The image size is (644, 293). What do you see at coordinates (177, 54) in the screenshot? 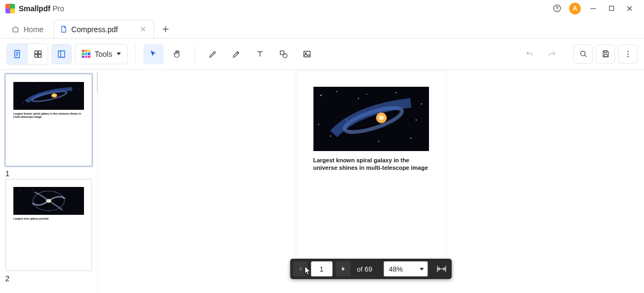
I see `pan-tool-button` at bounding box center [177, 54].